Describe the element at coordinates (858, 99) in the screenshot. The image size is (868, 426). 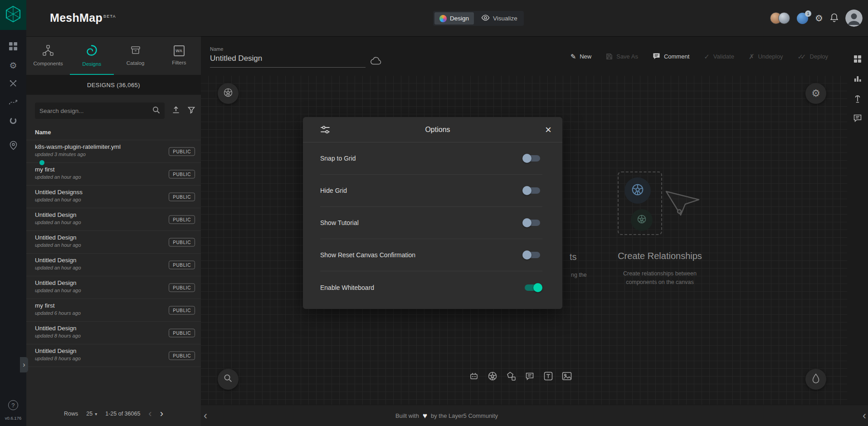
I see `gesture-button` at that location.